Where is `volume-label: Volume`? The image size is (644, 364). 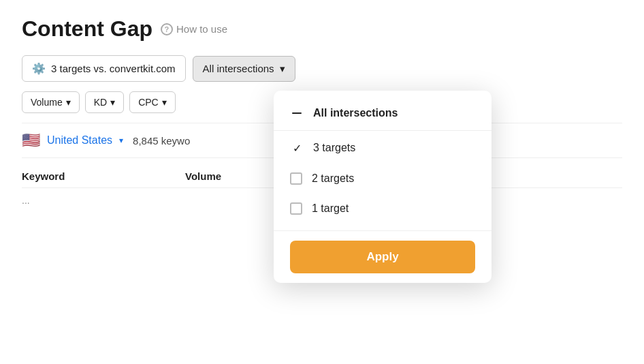
volume-label: Volume is located at coordinates (46, 102).